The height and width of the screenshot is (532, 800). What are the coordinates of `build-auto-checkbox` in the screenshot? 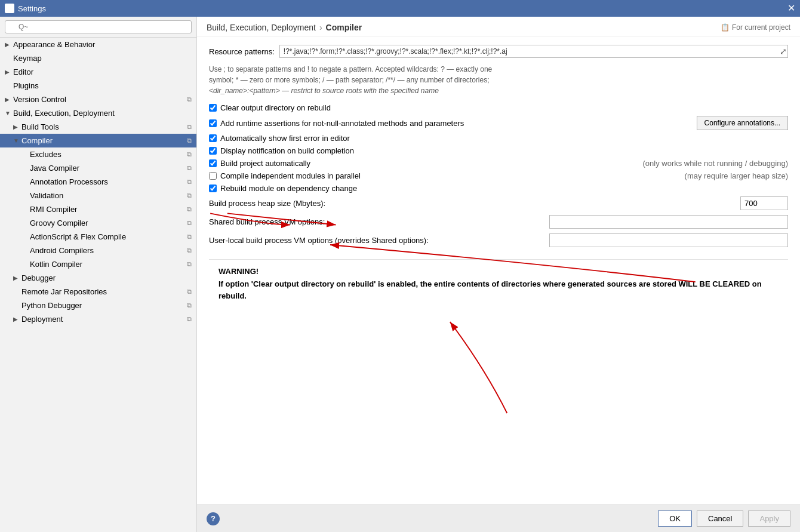 It's located at (213, 164).